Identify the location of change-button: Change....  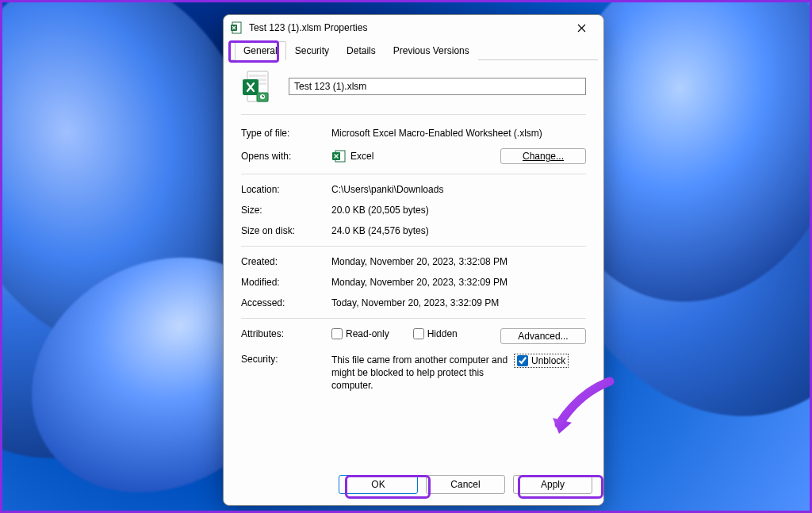
(543, 156).